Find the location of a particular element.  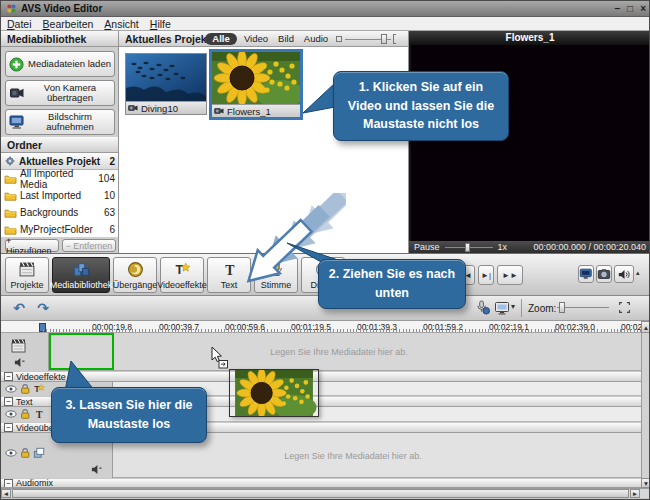

load-media-button: Mediadateien laden is located at coordinates (60, 64).